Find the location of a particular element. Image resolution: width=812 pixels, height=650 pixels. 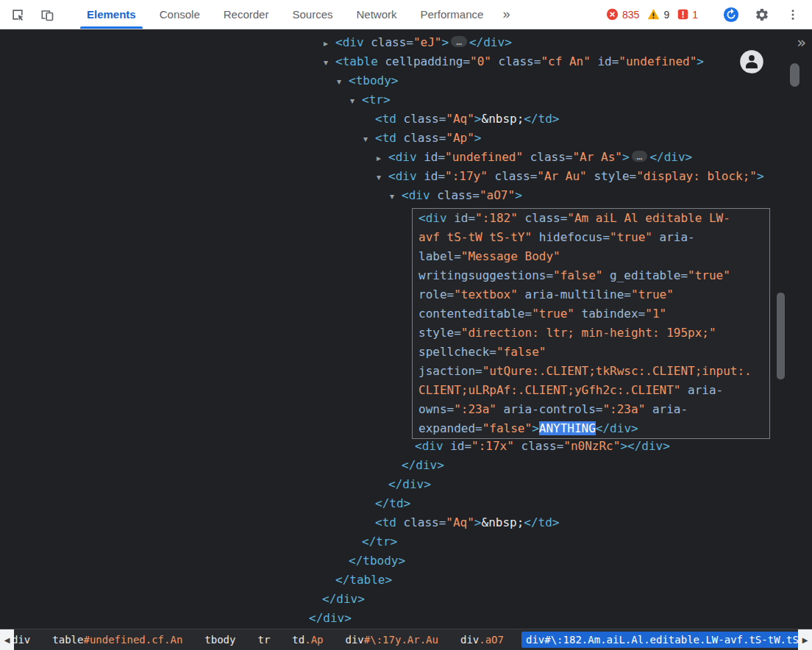

devtools-toolbar: ElementsConsoleRecorderSourcesNetworkPer… is located at coordinates (406, 15).